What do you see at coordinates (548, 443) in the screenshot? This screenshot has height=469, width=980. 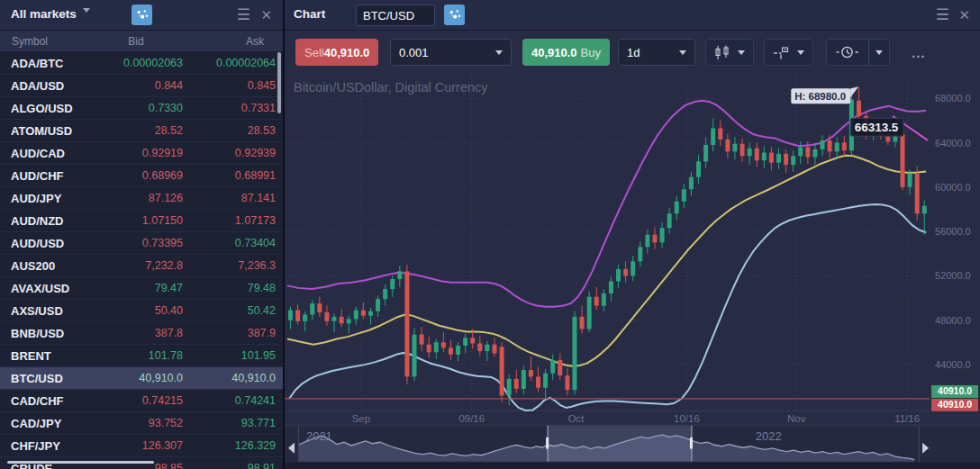 I see `selection-left-handle` at bounding box center [548, 443].